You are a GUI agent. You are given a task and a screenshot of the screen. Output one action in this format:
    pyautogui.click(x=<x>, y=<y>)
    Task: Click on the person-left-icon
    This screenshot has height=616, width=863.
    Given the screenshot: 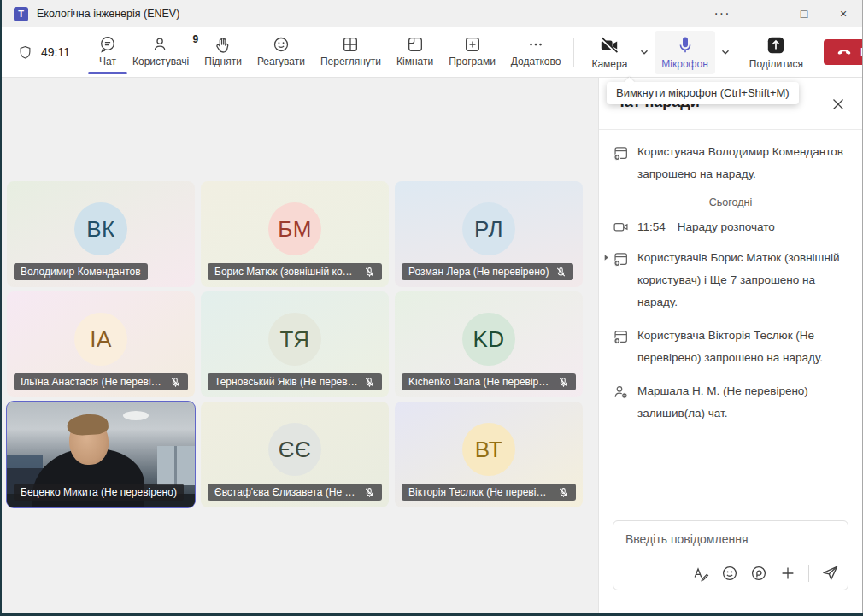 What is the action you would take?
    pyautogui.click(x=620, y=404)
    